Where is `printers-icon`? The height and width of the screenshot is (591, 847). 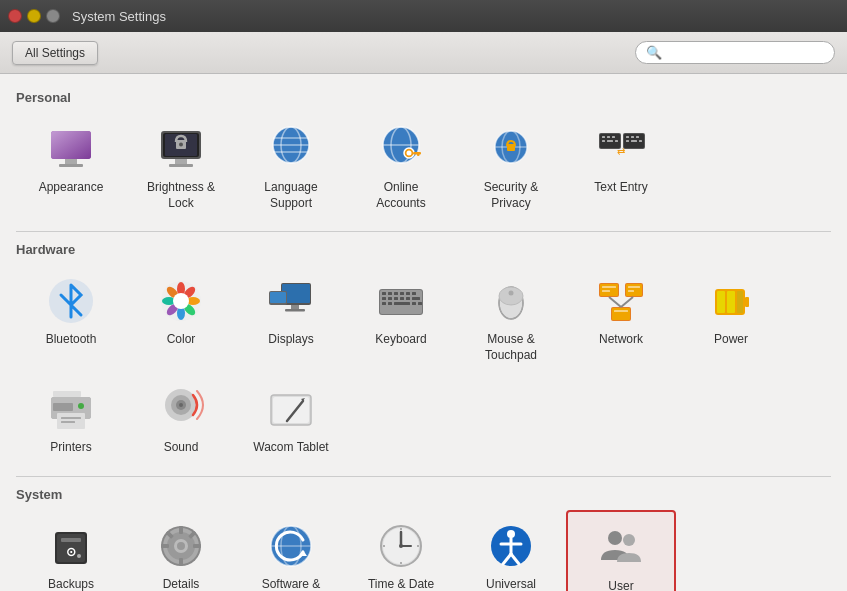
printers-icon is located at coordinates (71, 409).